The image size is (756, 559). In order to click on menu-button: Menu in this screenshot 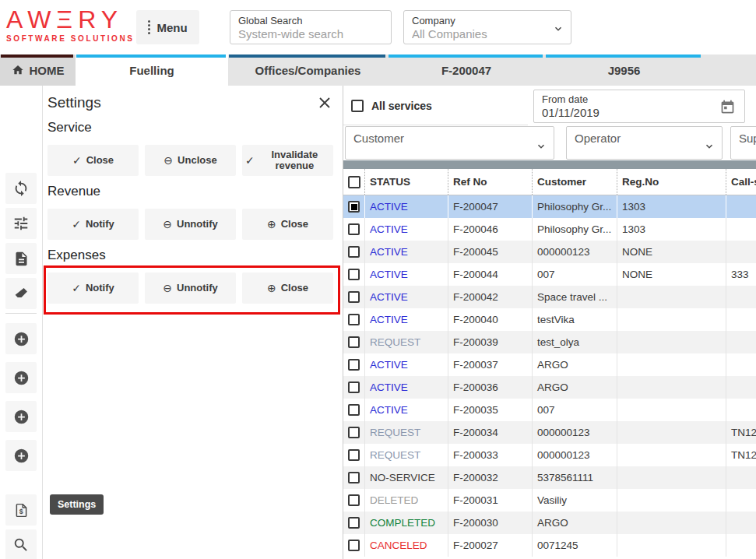, I will do `click(168, 27)`.